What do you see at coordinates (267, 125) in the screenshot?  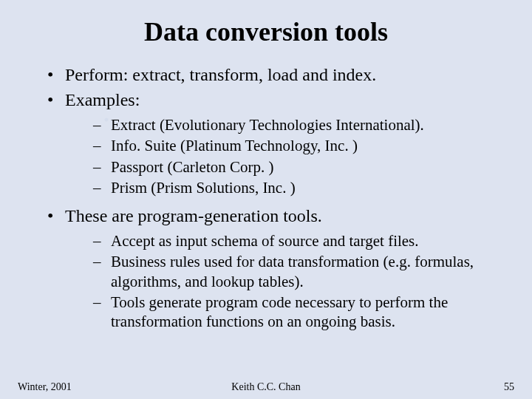 I see `item-text: Extract (Evolutionary Technologies Inter…` at bounding box center [267, 125].